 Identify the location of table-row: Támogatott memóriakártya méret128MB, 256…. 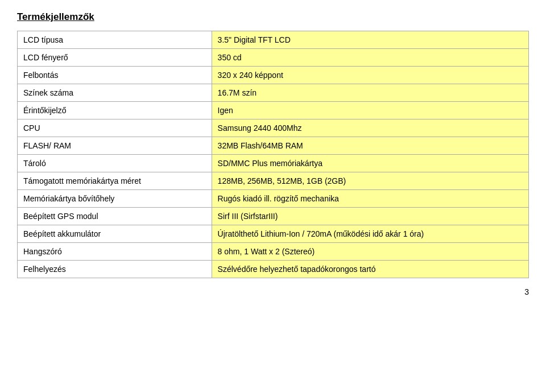
(273, 181).